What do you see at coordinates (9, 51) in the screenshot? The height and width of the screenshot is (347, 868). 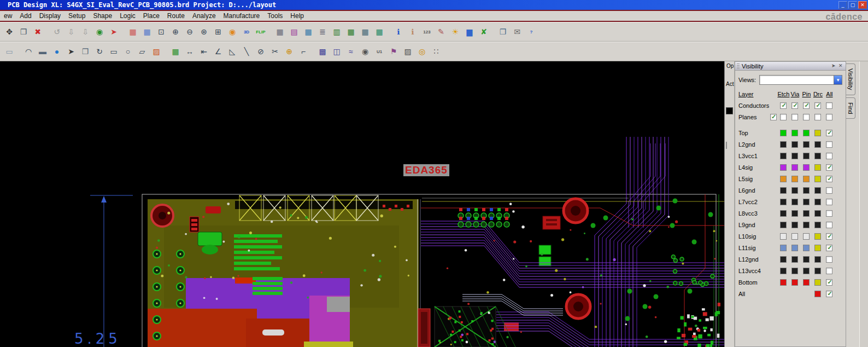 I see `blank-icon: ▭` at bounding box center [9, 51].